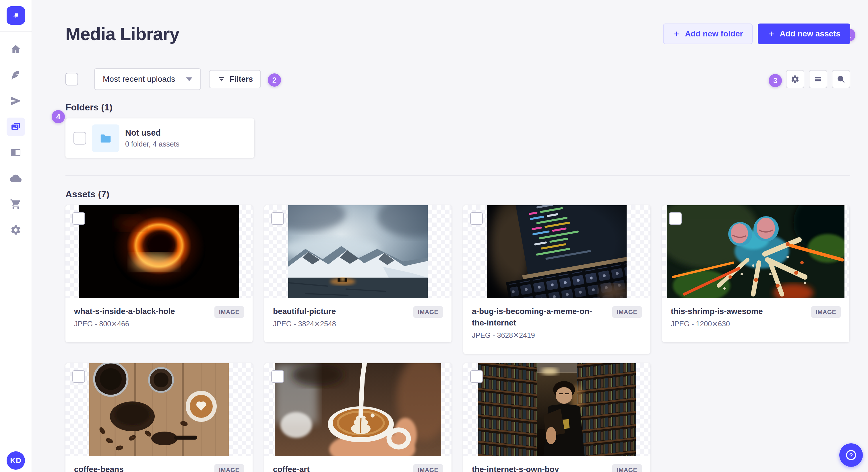 The width and height of the screenshot is (868, 472). Describe the element at coordinates (818, 79) in the screenshot. I see `list-icon` at that location.